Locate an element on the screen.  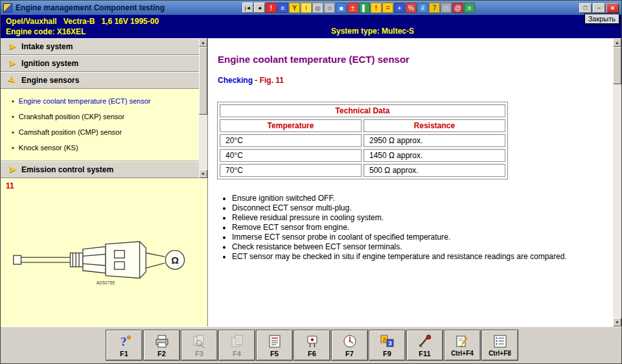
ect-sensor-drawing: Ω AD52755 is located at coordinates (104, 266).